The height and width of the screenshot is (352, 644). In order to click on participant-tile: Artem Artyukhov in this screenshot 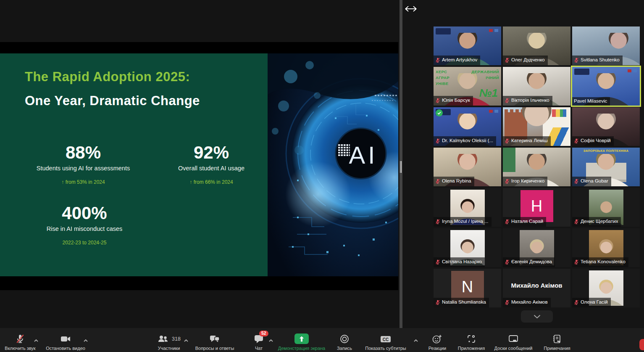, I will do `click(467, 46)`.